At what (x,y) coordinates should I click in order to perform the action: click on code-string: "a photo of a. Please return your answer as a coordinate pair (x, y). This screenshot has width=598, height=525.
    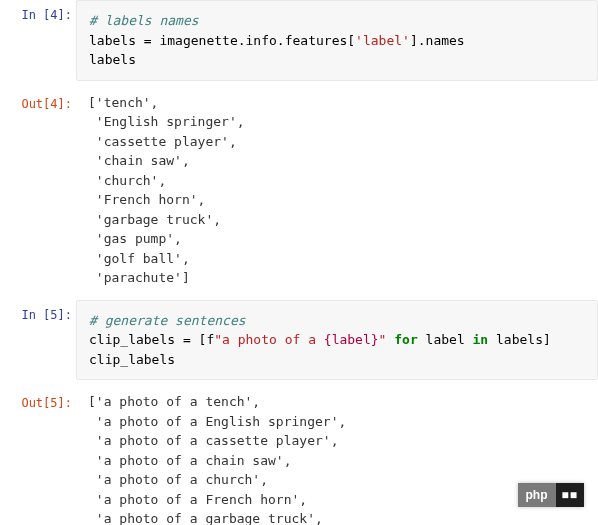
    Looking at the image, I should click on (269, 340).